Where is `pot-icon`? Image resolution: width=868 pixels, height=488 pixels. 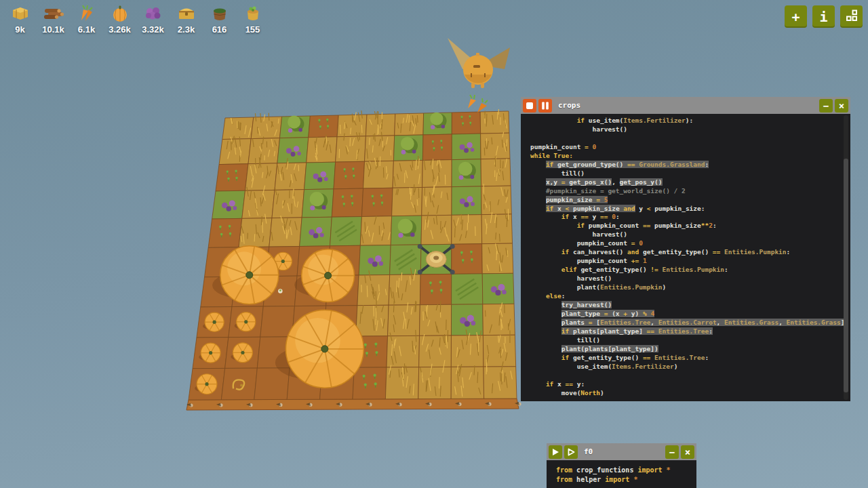
pot-icon is located at coordinates (220, 14).